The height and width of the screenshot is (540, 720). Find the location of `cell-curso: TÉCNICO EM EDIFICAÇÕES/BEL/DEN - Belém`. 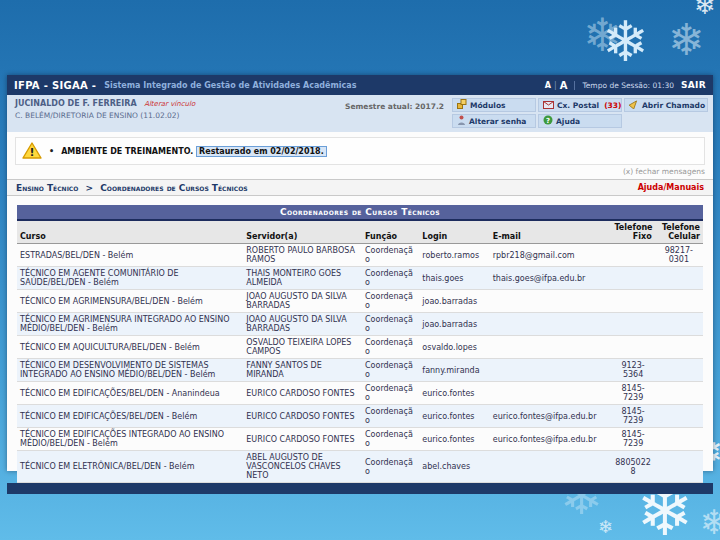

cell-curso: TÉCNICO EM EDIFICAÇÕES/BEL/DEN - Belém is located at coordinates (130, 416).